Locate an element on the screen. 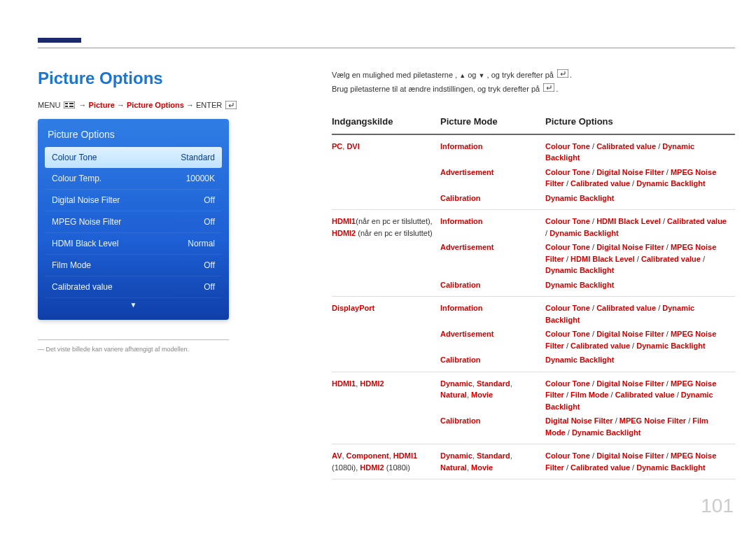 The width and height of the screenshot is (756, 534). page-title: Picture Options is located at coordinates (153, 78).